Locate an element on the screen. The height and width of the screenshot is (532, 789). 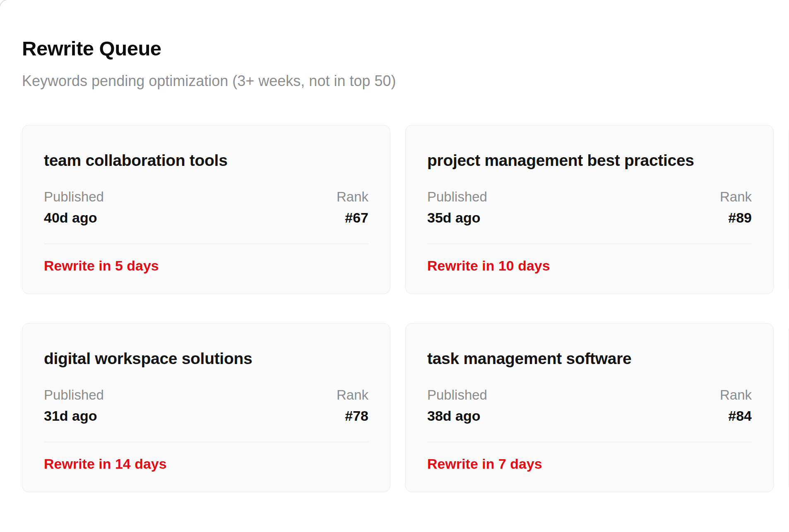
rank-column: Rank #78 is located at coordinates (353, 405).